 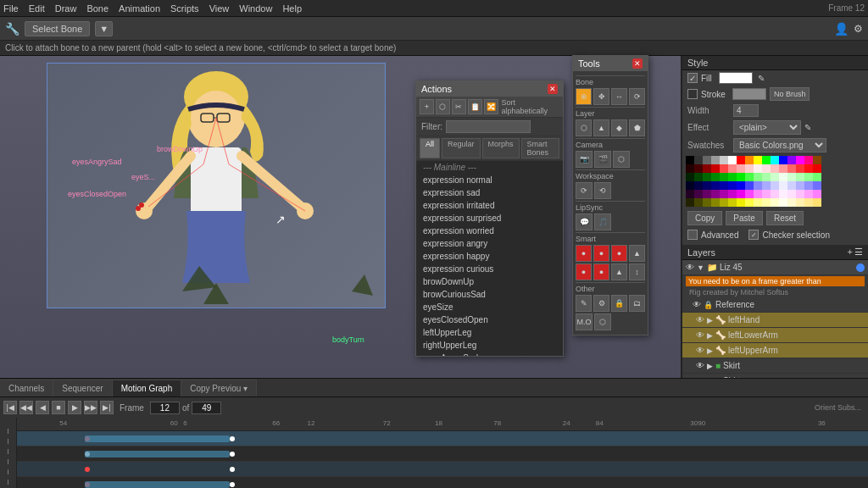 I want to click on layer-sk-expand: ▶, so click(x=710, y=366).